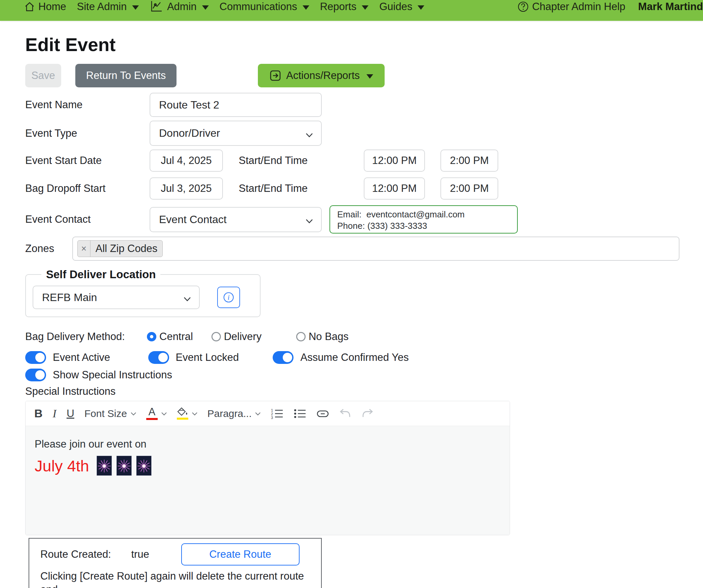 The height and width of the screenshot is (588, 703). Describe the element at coordinates (52, 7) in the screenshot. I see `nav-home-label: Home` at that location.